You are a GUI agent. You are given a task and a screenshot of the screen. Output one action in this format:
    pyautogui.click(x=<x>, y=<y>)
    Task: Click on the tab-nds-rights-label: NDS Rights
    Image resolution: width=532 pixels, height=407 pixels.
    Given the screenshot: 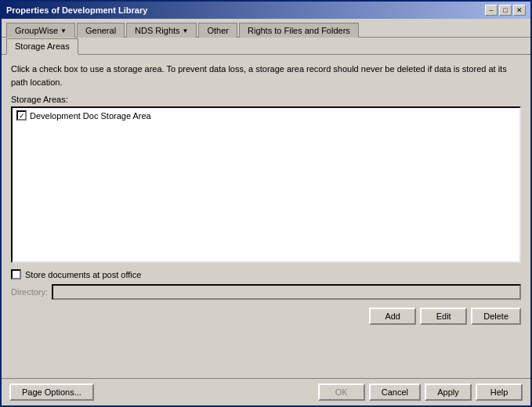 What is the action you would take?
    pyautogui.click(x=157, y=31)
    